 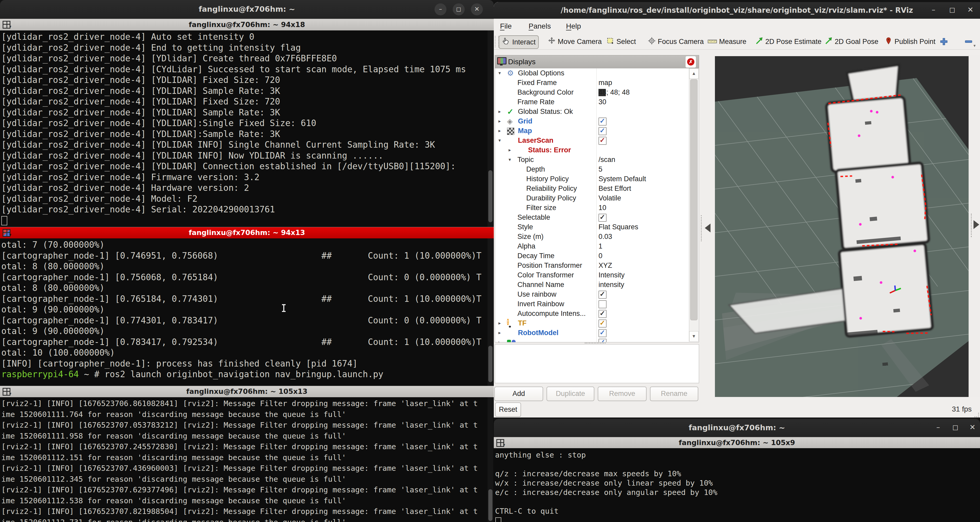 What do you see at coordinates (497, 41) in the screenshot?
I see `toolbar-drag-handle` at bounding box center [497, 41].